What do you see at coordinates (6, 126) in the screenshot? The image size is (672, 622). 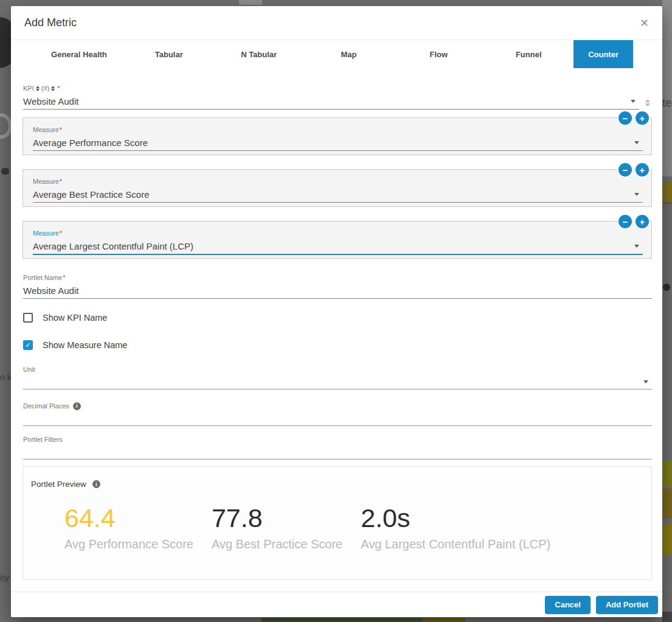 I see `backdrop-gauge-fragment` at bounding box center [6, 126].